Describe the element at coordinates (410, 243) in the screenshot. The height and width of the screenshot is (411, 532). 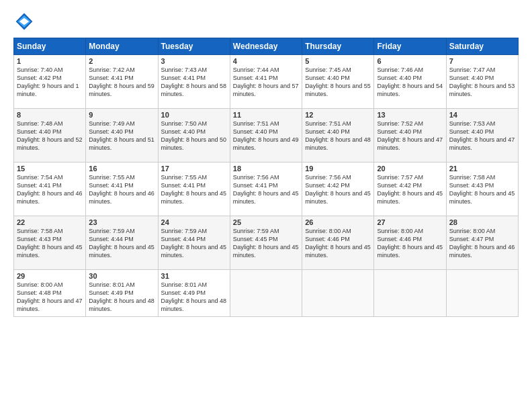
I see `calendar-cell: 27Sunrise: 8:00 AMSunset: 4:46 PMDayligh…` at that location.